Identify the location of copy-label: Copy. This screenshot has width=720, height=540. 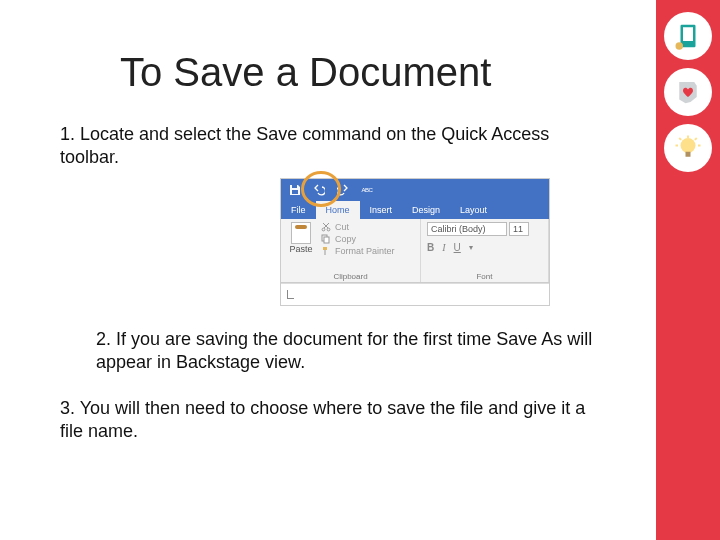
(346, 239).